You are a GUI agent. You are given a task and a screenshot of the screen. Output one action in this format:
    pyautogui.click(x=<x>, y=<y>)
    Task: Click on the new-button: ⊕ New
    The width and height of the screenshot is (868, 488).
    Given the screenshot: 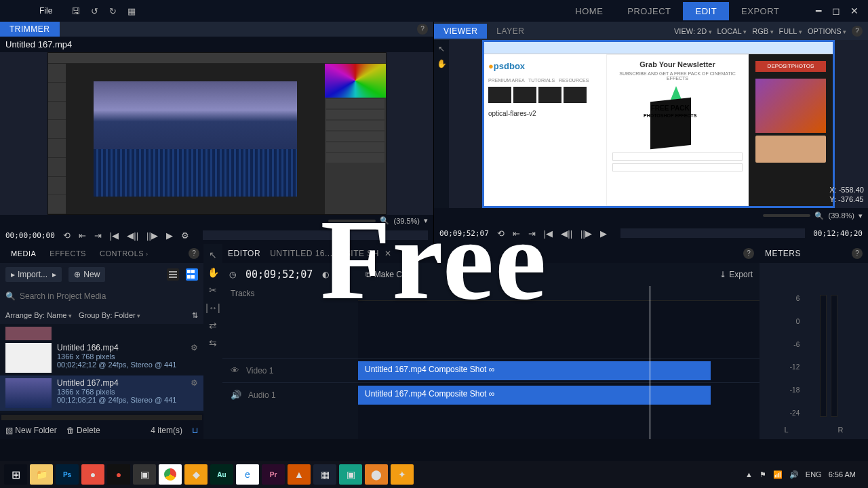 What is the action you would take?
    pyautogui.click(x=87, y=274)
    